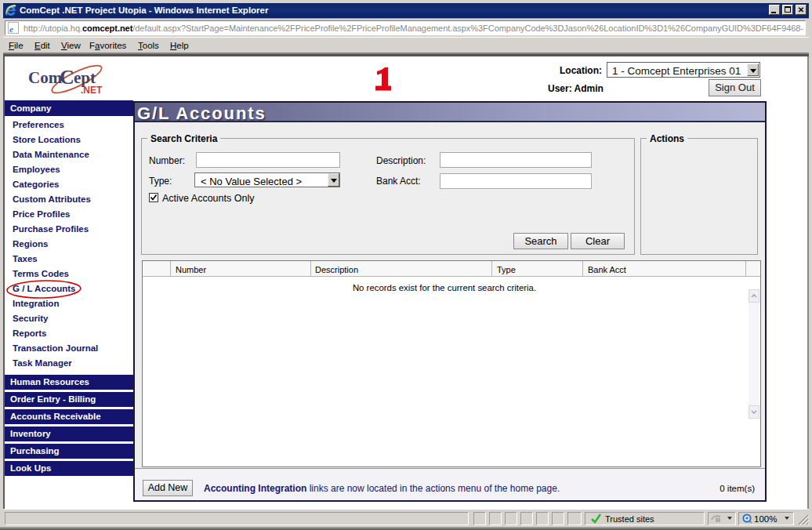  Describe the element at coordinates (45, 78) in the screenshot. I see `svg-text: Com` at that location.